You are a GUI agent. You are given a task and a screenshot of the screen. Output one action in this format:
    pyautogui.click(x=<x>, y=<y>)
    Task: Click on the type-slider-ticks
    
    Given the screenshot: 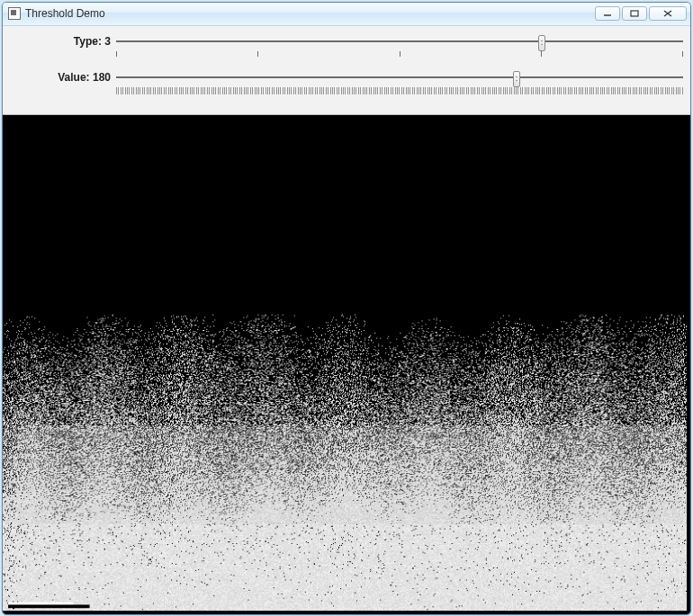 What is the action you would take?
    pyautogui.click(x=400, y=56)
    